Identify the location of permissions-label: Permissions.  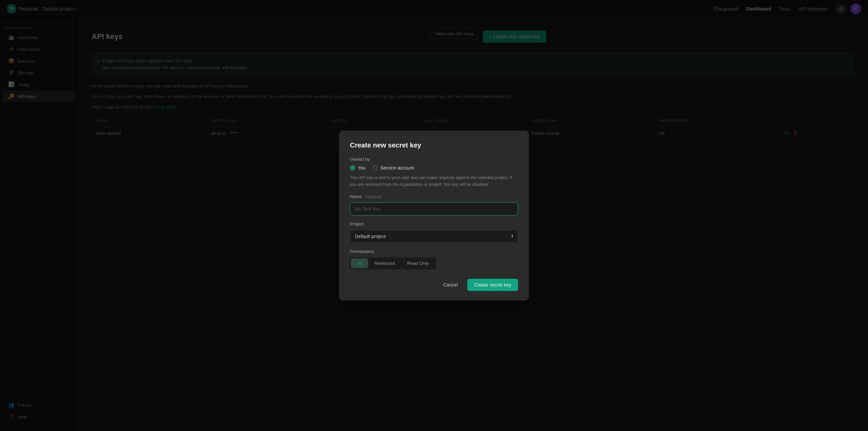
(434, 252).